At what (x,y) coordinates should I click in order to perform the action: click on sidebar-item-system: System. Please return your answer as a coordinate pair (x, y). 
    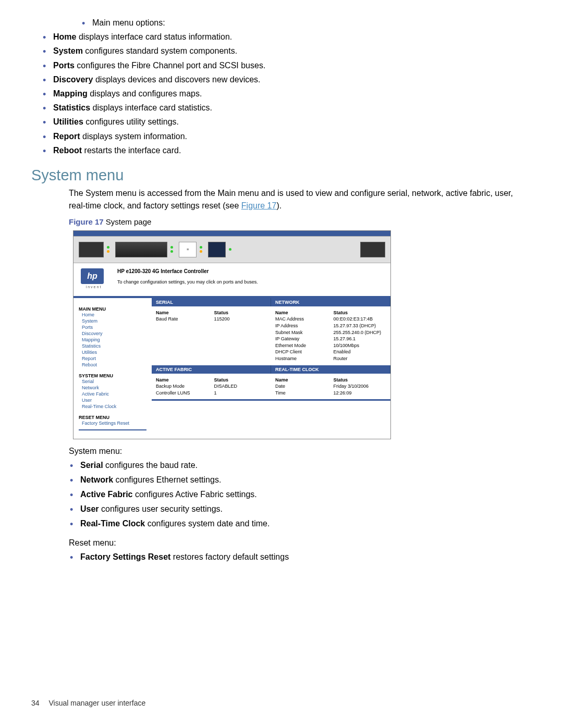
    Looking at the image, I should click on (113, 321).